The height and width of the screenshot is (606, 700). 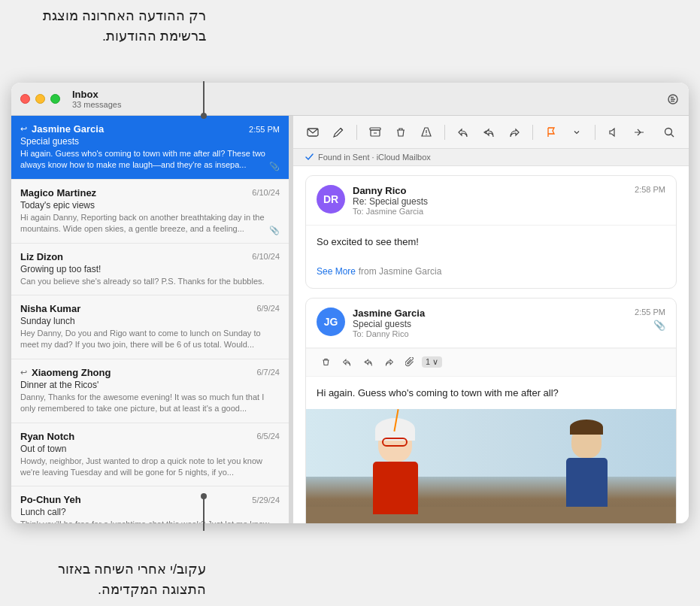 I want to click on maximize-button, so click(x=56, y=99).